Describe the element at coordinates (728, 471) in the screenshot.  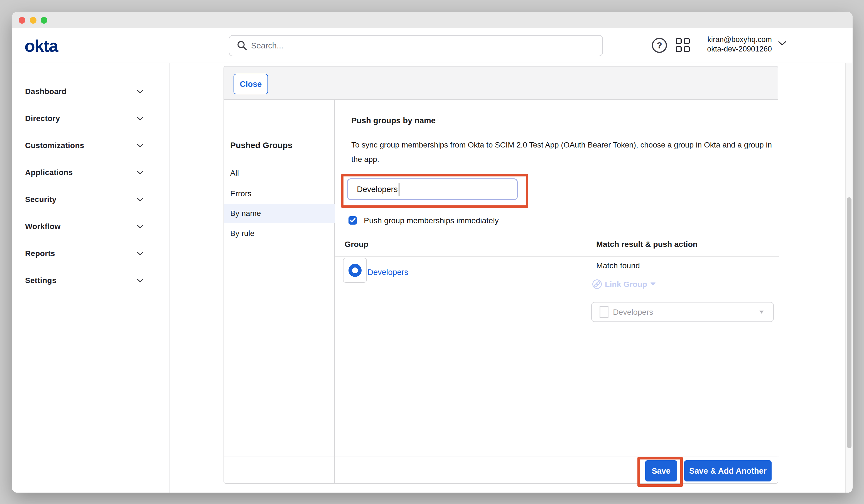
I see `save-add-another-button: Save & Add Another` at that location.